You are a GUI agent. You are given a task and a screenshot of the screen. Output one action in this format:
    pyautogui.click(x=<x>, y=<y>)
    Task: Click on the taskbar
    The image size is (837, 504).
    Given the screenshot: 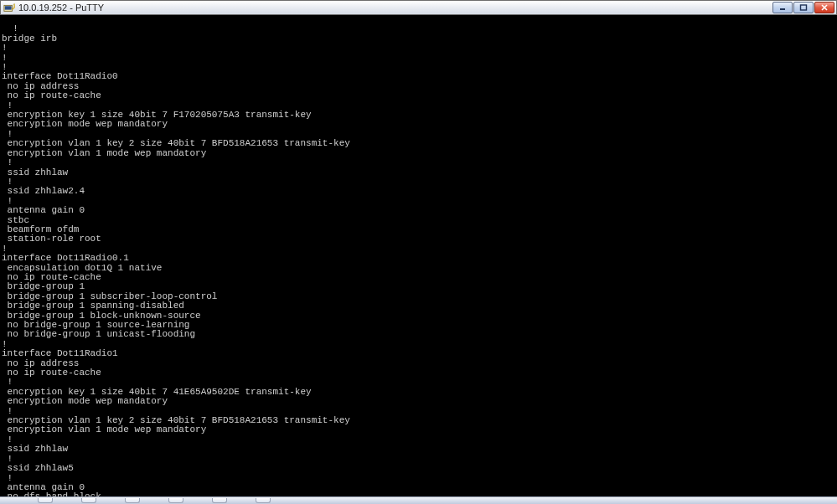 What is the action you would take?
    pyautogui.click(x=419, y=501)
    